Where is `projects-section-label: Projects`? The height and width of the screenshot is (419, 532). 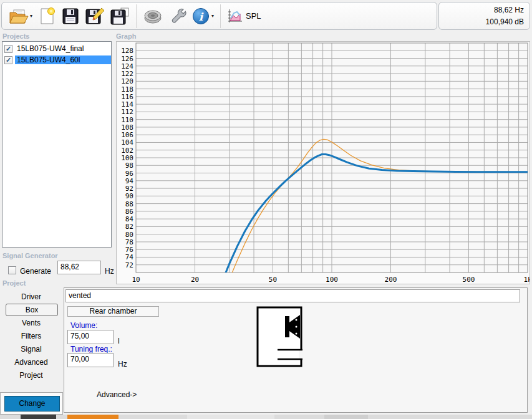 projects-section-label: Projects is located at coordinates (16, 36).